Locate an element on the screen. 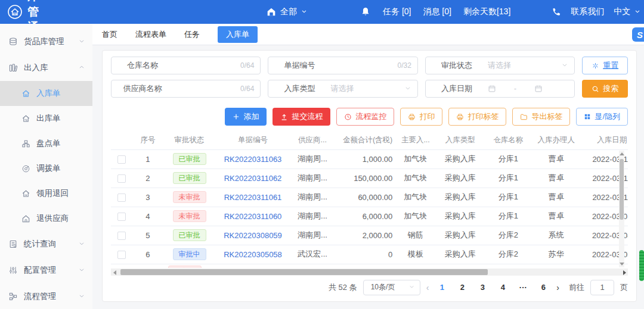 This screenshot has height=309, width=644. page-number-4: 4 is located at coordinates (503, 287).